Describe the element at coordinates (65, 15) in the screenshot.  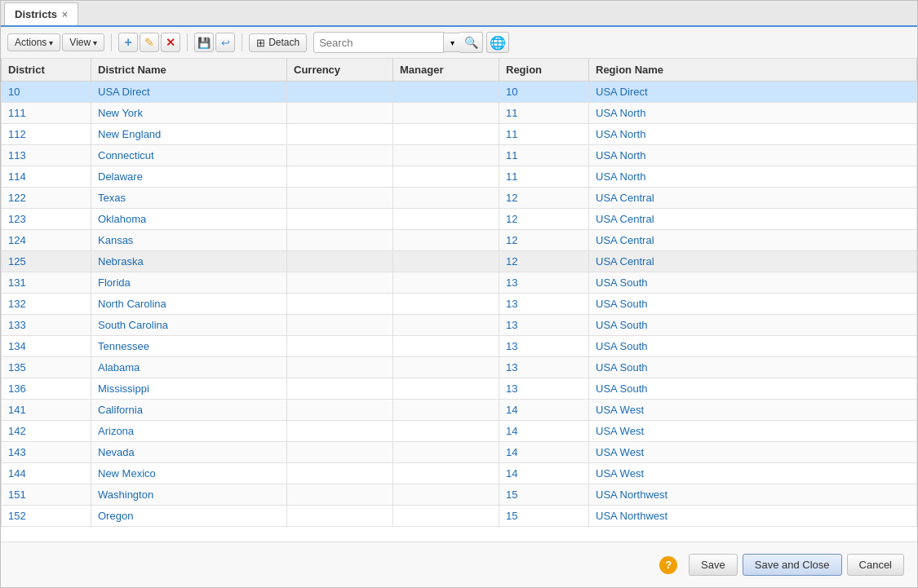
I see `tab-close-button: ×` at that location.